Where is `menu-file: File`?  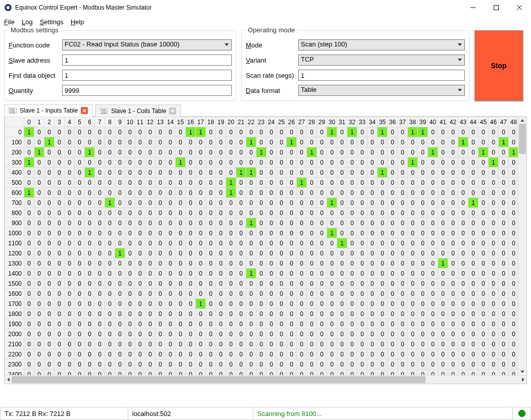
menu-file: File is located at coordinates (9, 22).